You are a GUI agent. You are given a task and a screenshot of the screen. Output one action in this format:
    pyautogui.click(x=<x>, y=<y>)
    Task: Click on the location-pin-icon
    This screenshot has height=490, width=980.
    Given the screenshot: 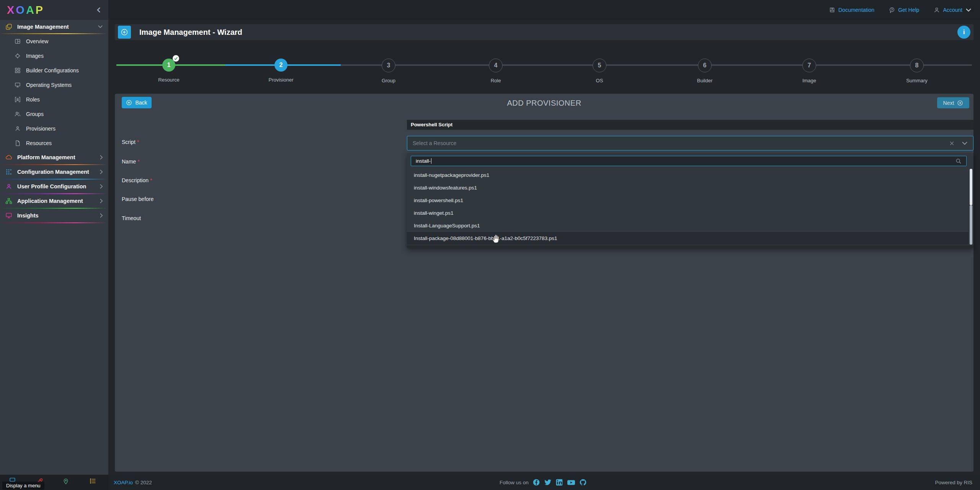 What is the action you would take?
    pyautogui.click(x=66, y=482)
    